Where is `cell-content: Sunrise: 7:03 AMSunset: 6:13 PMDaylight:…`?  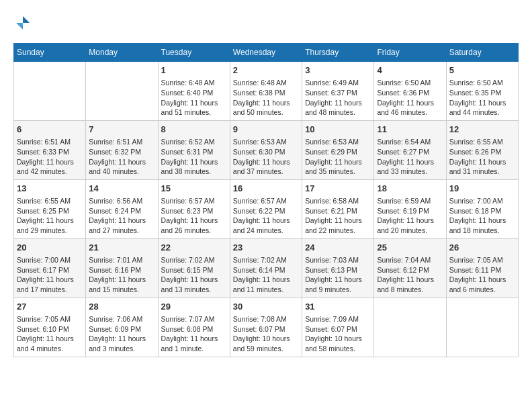
cell-content: Sunrise: 7:03 AMSunset: 6:13 PMDaylight:… is located at coordinates (338, 275).